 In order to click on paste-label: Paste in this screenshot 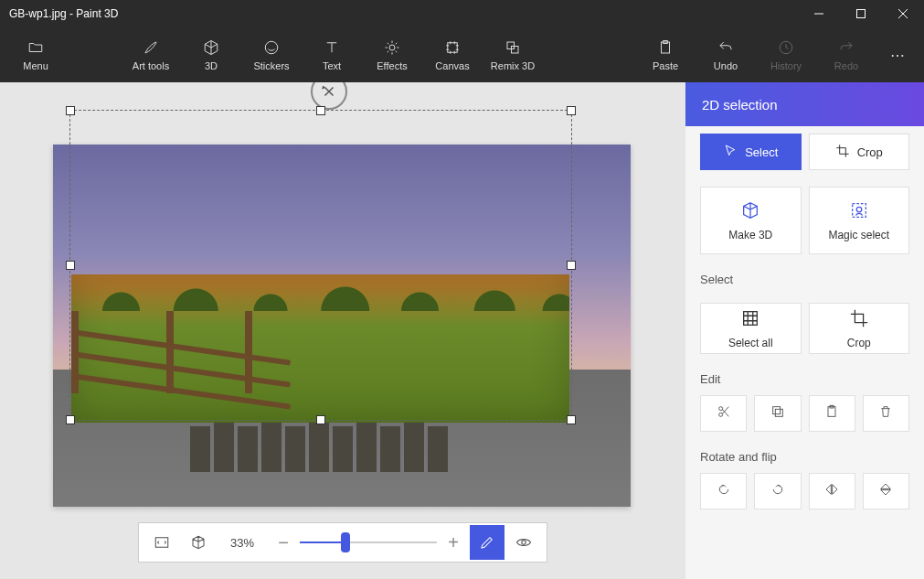, I will do `click(665, 66)`.